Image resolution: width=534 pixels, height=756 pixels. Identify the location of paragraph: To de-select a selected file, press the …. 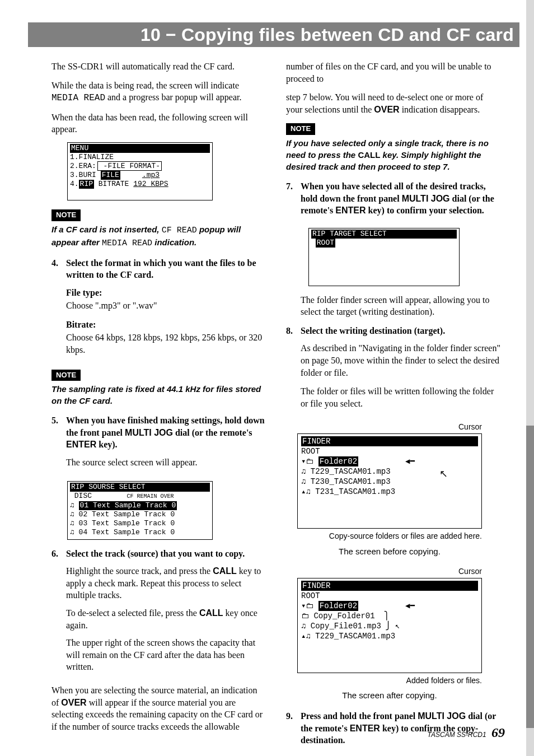
(166, 619).